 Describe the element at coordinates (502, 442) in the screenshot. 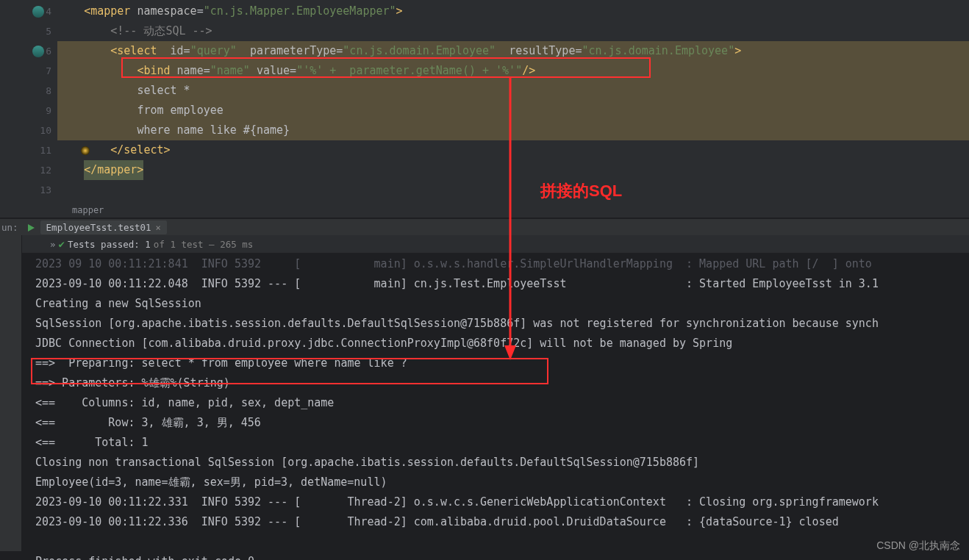

I see `console-line: <== Total: 1` at that location.